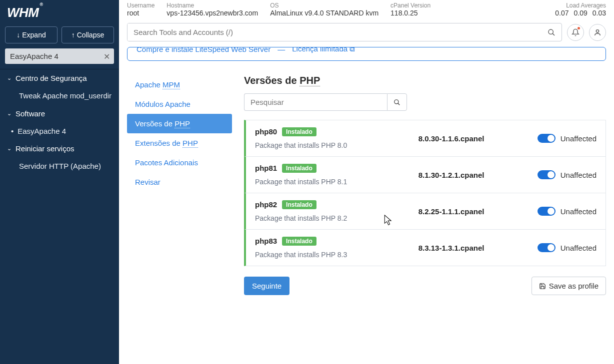 The width and height of the screenshot is (614, 364). What do you see at coordinates (266, 241) in the screenshot?
I see `package-name: php83` at bounding box center [266, 241].